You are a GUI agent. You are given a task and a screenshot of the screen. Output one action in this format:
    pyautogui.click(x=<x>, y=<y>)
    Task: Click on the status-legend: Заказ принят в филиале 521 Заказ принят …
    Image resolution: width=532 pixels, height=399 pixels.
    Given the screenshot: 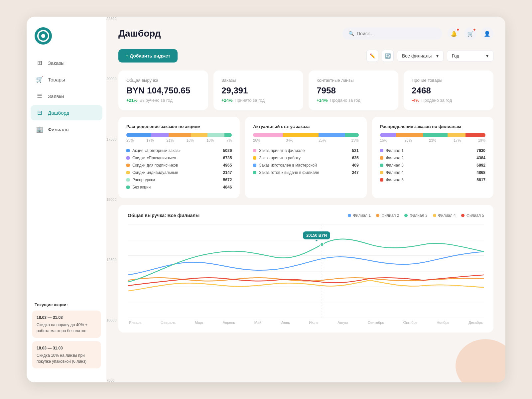 What is the action you would take?
    pyautogui.click(x=306, y=162)
    